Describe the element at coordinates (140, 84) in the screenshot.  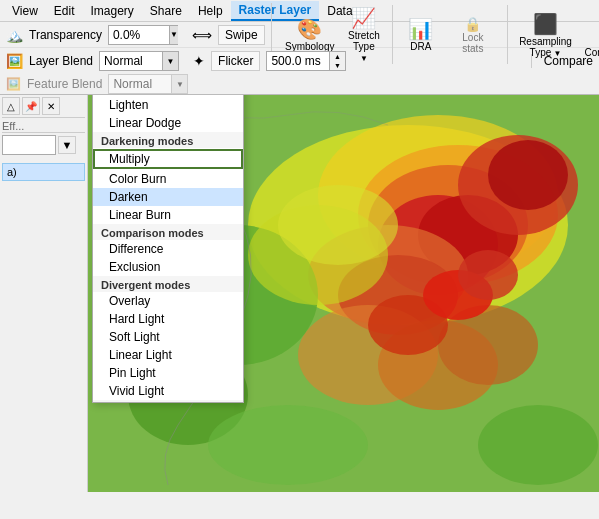
I see `feature-blend-value: Normal` at that location.